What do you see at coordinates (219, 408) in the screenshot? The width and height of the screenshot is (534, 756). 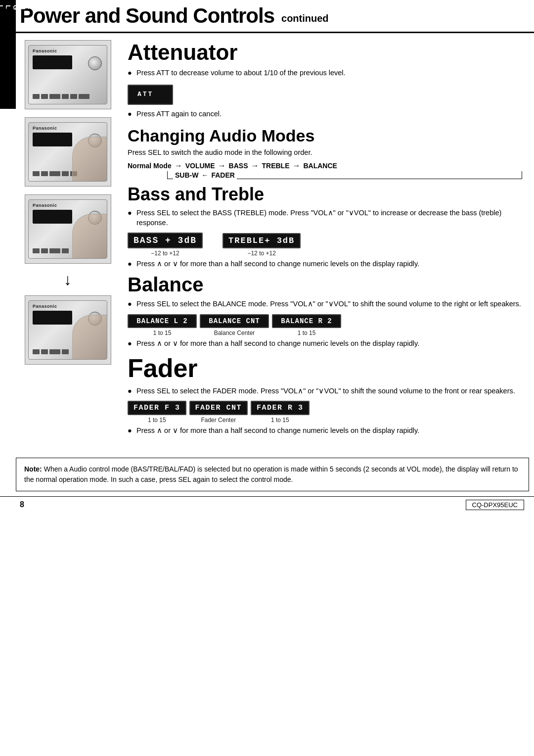 I see `fader-cnt-lcd: FADER CNT` at bounding box center [219, 408].